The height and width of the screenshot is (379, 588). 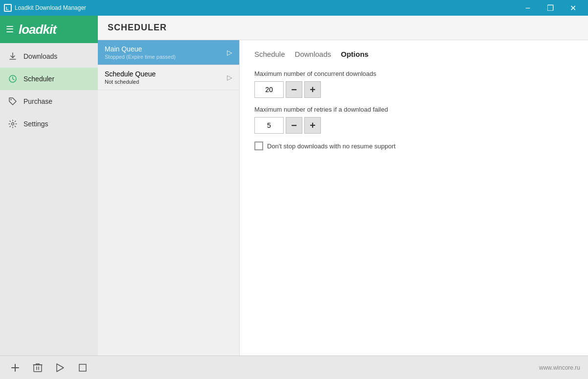 I want to click on toolbar-left, so click(x=49, y=368).